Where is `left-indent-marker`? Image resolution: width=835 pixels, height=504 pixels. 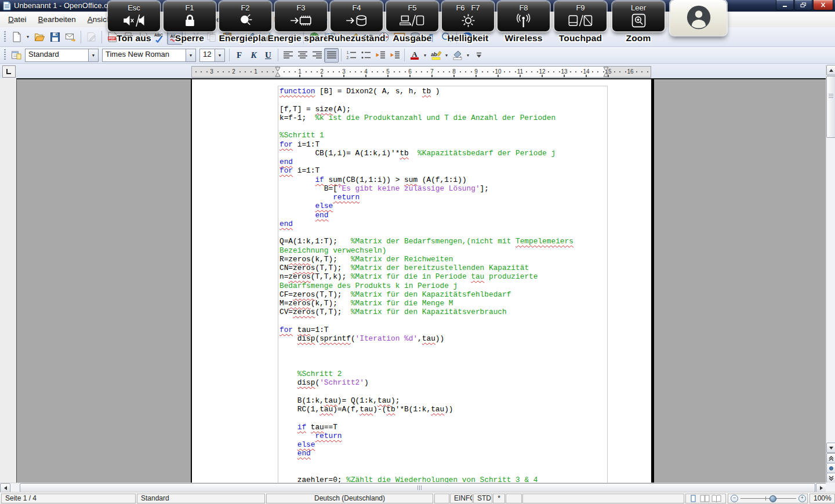
left-indent-marker is located at coordinates (278, 73).